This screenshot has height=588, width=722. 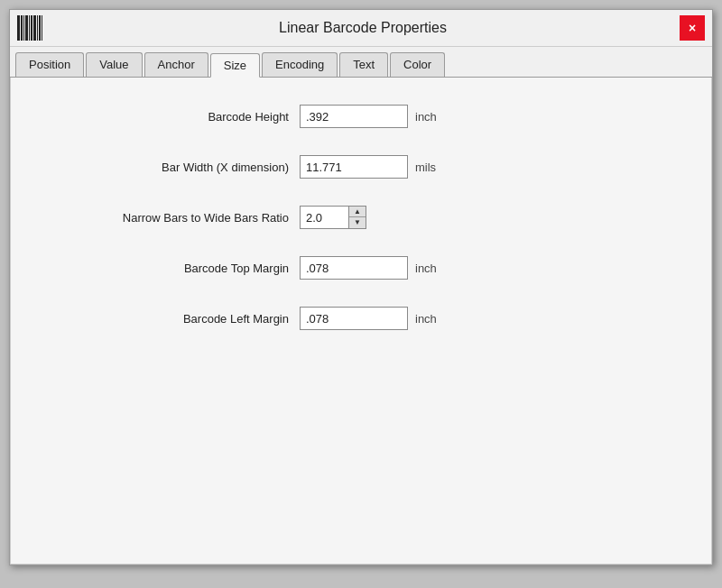 What do you see at coordinates (361, 62) in the screenshot?
I see `tab-bar: Position Value Anchor Size Encoding Text…` at bounding box center [361, 62].